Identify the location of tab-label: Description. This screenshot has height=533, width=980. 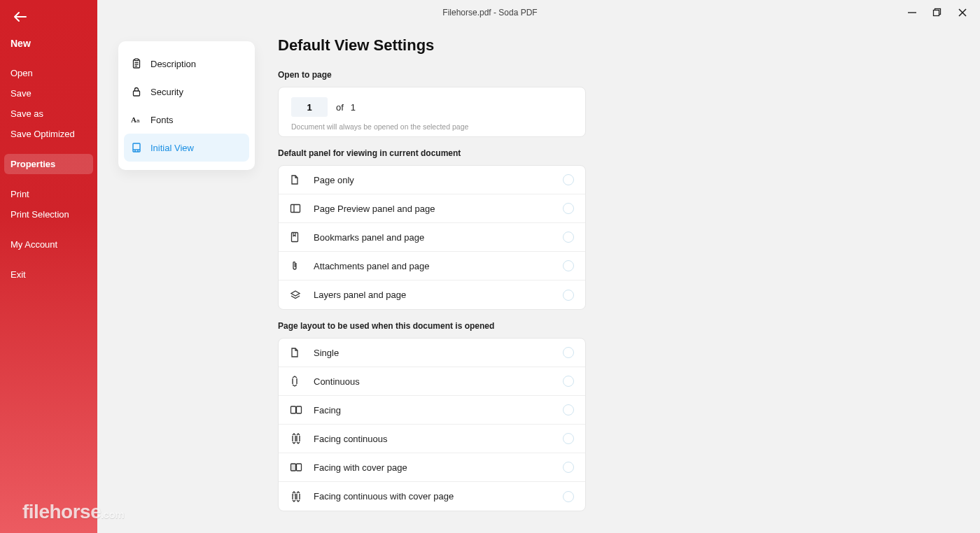
(174, 64).